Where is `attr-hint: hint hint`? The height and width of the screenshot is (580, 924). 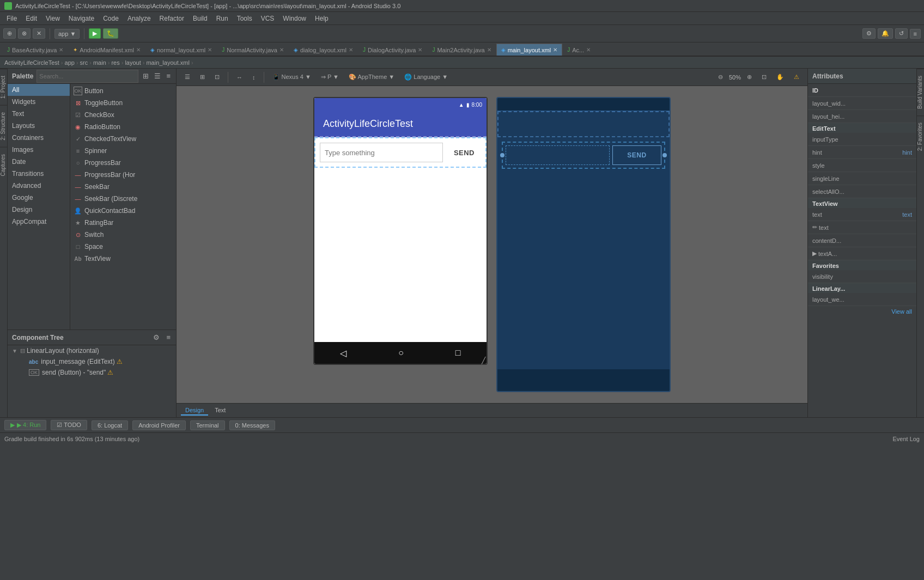 attr-hint: hint hint is located at coordinates (862, 152).